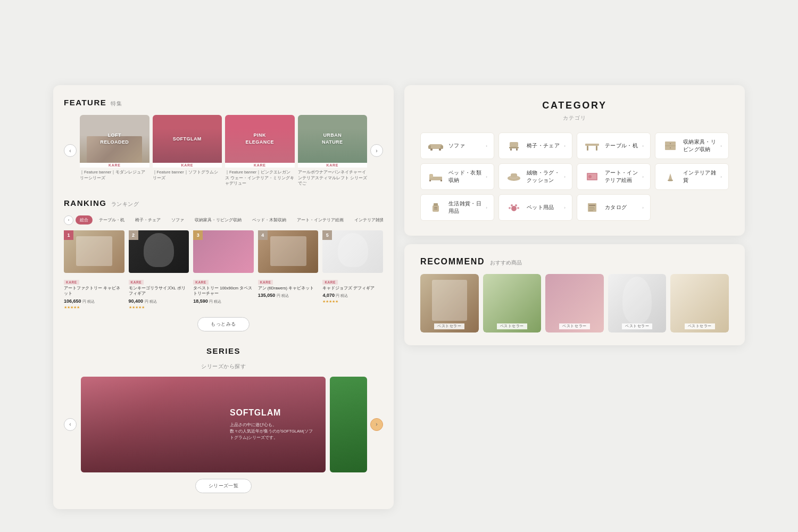  I want to click on feature-title-main: FEATURE, so click(85, 102).